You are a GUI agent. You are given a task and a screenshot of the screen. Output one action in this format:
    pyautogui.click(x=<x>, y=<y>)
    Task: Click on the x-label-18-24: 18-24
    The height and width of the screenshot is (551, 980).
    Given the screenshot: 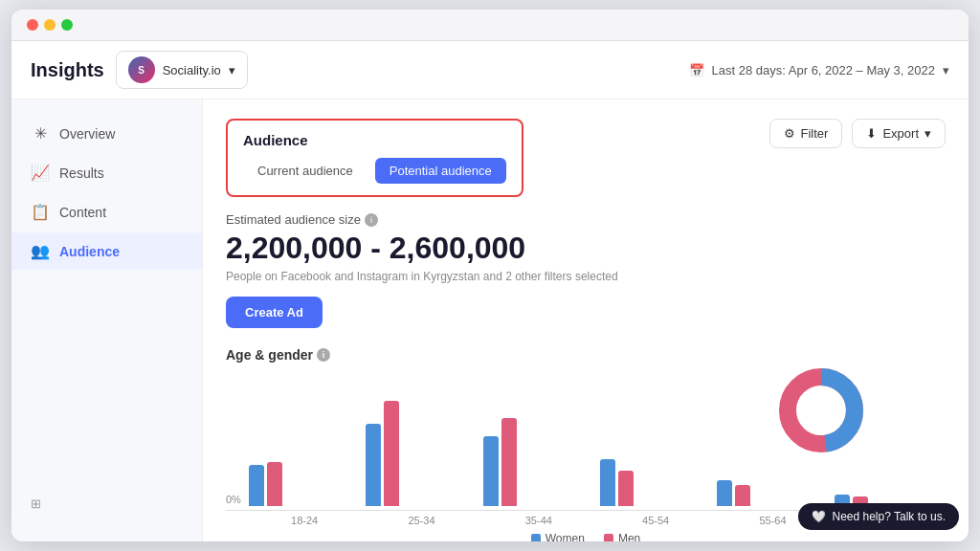 What is the action you would take?
    pyautogui.click(x=304, y=520)
    